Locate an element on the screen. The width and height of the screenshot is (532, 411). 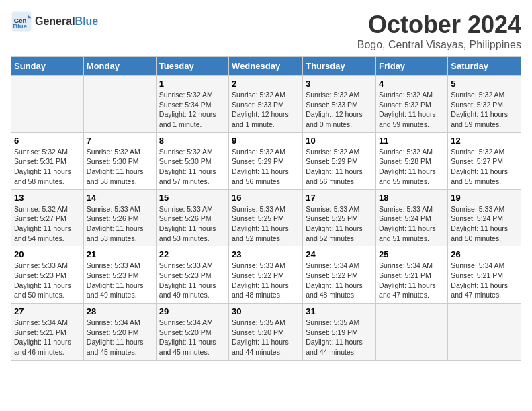
logo-general: GeneralBlue is located at coordinates (66, 21).